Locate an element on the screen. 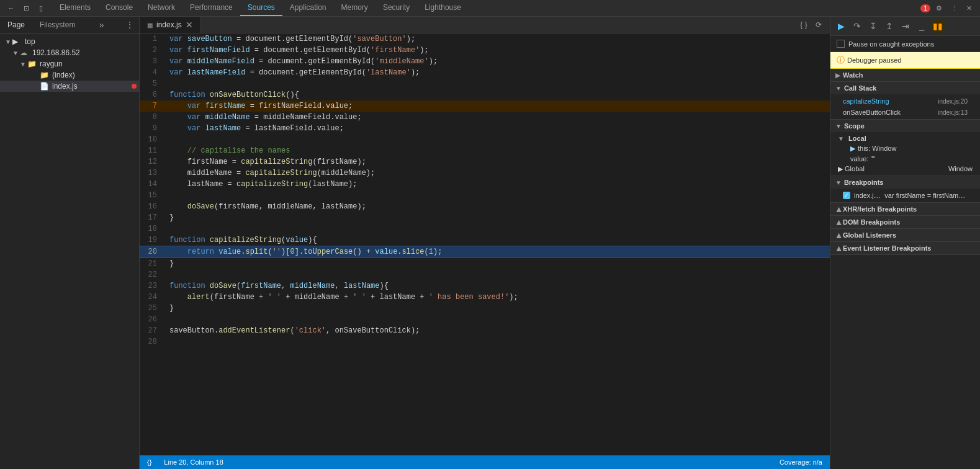 The image size is (980, 469). debugger-paused-banner: ⓘ Debugger paused is located at coordinates (905, 61).